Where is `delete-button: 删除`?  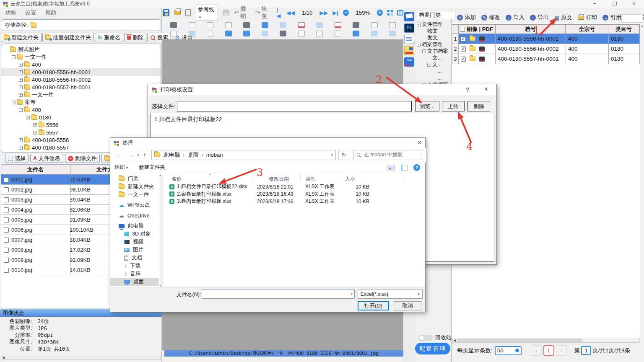
delete-button: 删除 is located at coordinates (479, 106).